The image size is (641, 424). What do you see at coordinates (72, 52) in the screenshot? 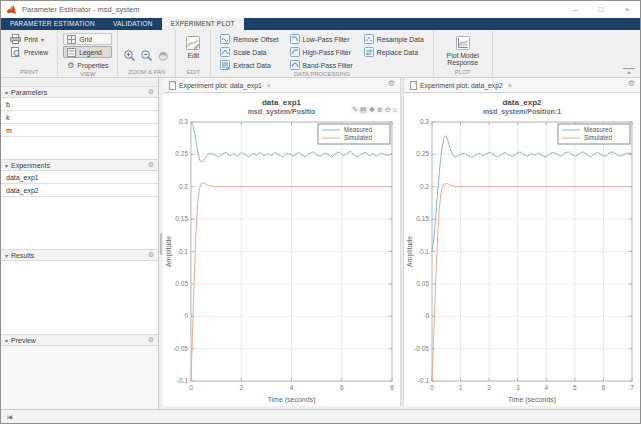
I see `legend-icon` at bounding box center [72, 52].